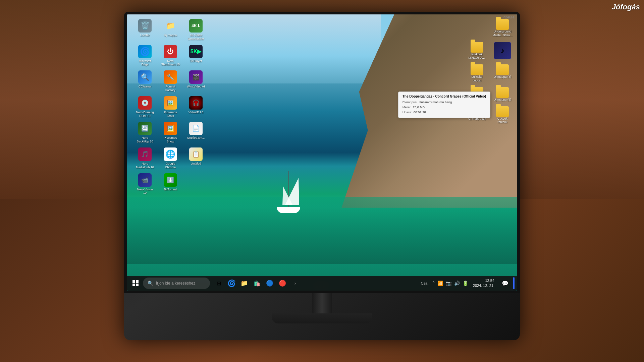 Image resolution: width=644 pixels, height=362 pixels. Describe the element at coordinates (145, 56) in the screenshot. I see `icon-edge: 🌀 Microsoft Edge` at that location.